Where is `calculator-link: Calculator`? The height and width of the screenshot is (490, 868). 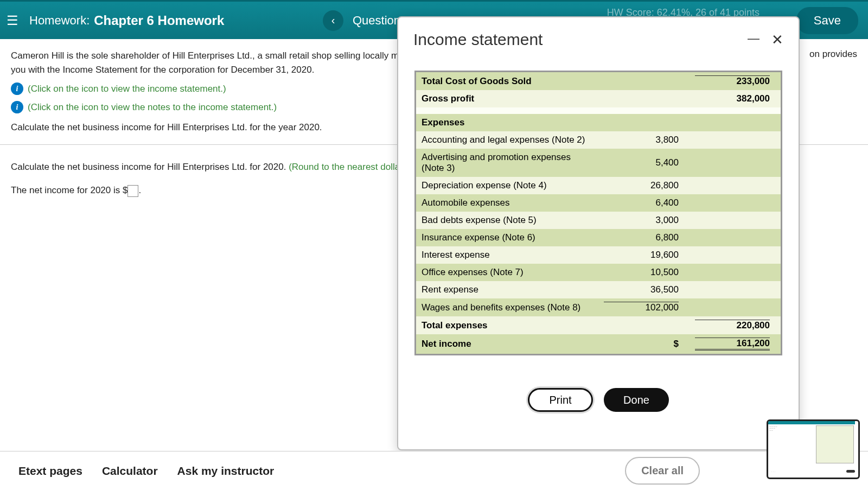
calculator-link: Calculator is located at coordinates (130, 471).